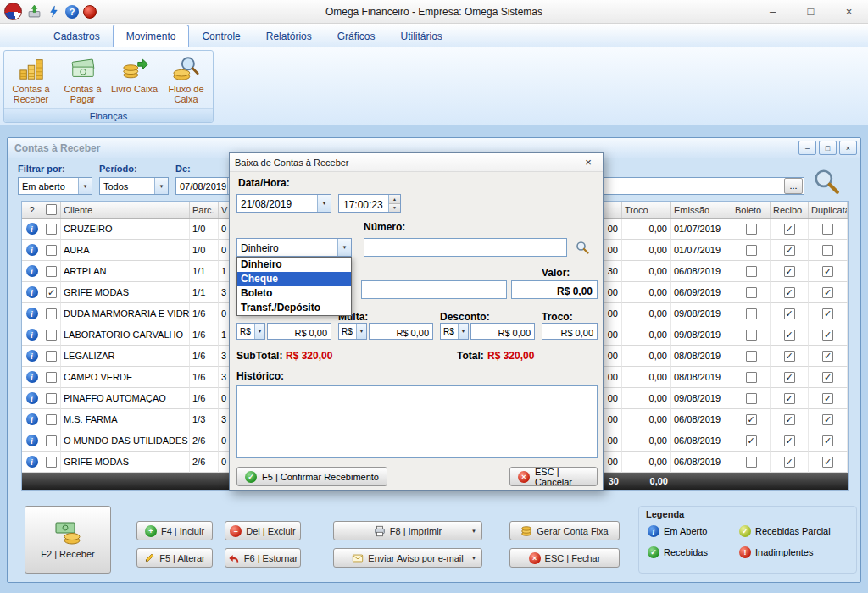 The height and width of the screenshot is (593, 868). What do you see at coordinates (826, 181) in the screenshot?
I see `search-icon` at bounding box center [826, 181].